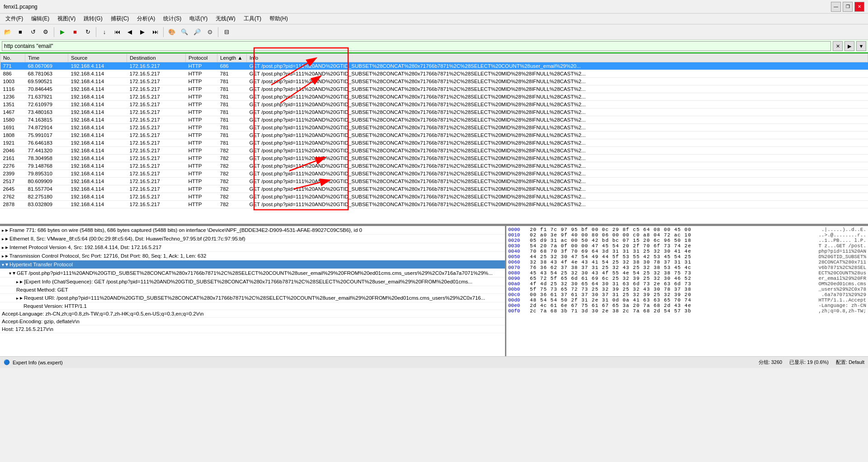 Image resolution: width=868 pixels, height=462 pixels. What do you see at coordinates (434, 143) in the screenshot?
I see `table-row: 192176.646183192.168.4.114172.16.5.217HT…` at bounding box center [434, 143].